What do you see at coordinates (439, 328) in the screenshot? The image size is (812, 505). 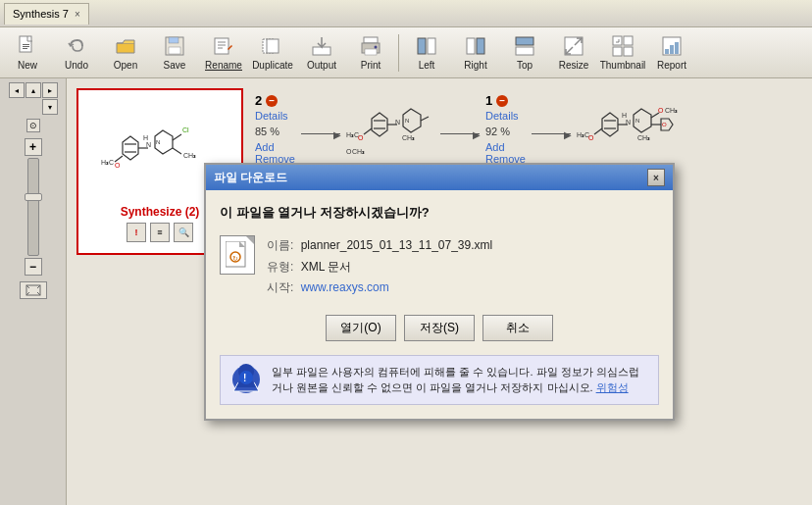 I see `save-file-button: 저장(S)` at bounding box center [439, 328].